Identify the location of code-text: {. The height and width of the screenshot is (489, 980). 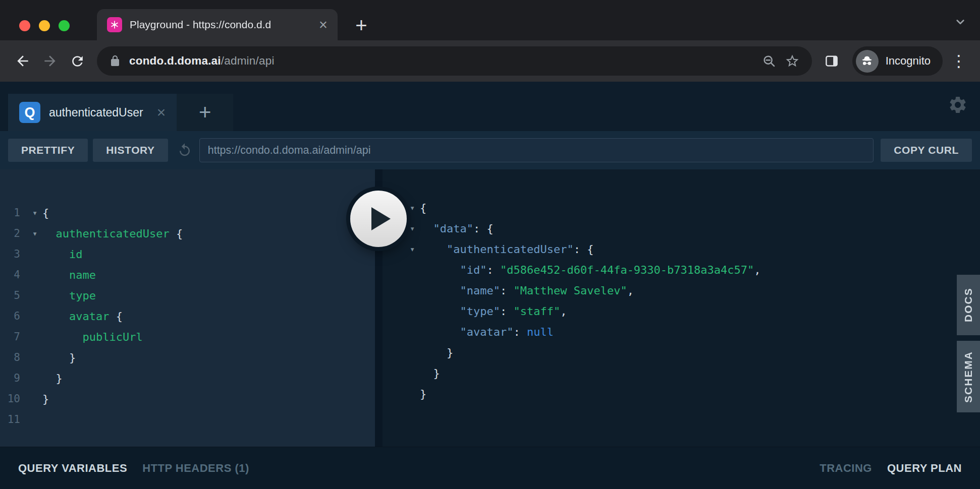
(423, 208).